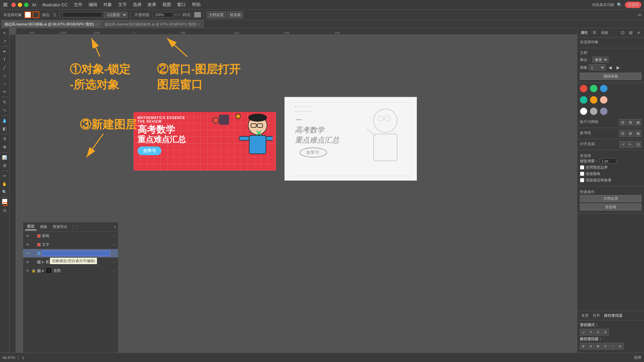  What do you see at coordinates (583, 346) in the screenshot?
I see `pf-divide-btn: ⊞` at bounding box center [583, 346].